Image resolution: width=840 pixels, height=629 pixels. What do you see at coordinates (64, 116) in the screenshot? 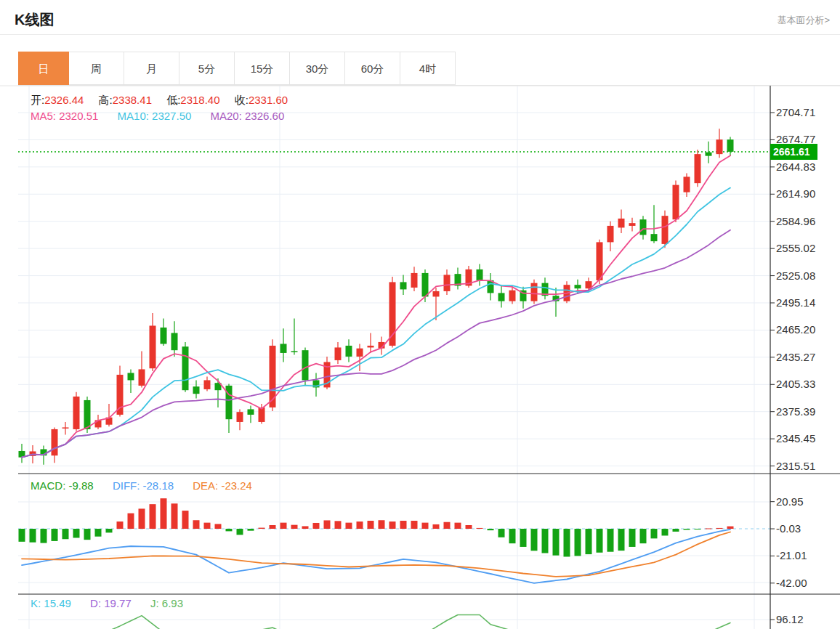
I see `ma5-legend: MA5: 2320.51` at bounding box center [64, 116].